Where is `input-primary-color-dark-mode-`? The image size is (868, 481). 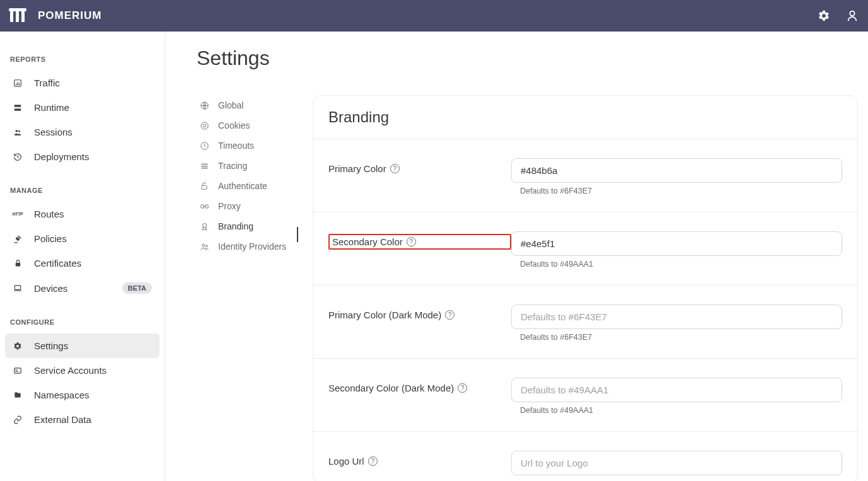
input-primary-color-dark-mode- is located at coordinates (677, 316).